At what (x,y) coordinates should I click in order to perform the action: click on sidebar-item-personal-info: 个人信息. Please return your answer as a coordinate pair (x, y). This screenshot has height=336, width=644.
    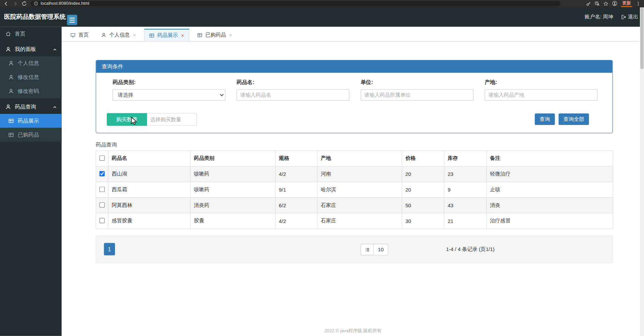
    Looking at the image, I should click on (31, 64).